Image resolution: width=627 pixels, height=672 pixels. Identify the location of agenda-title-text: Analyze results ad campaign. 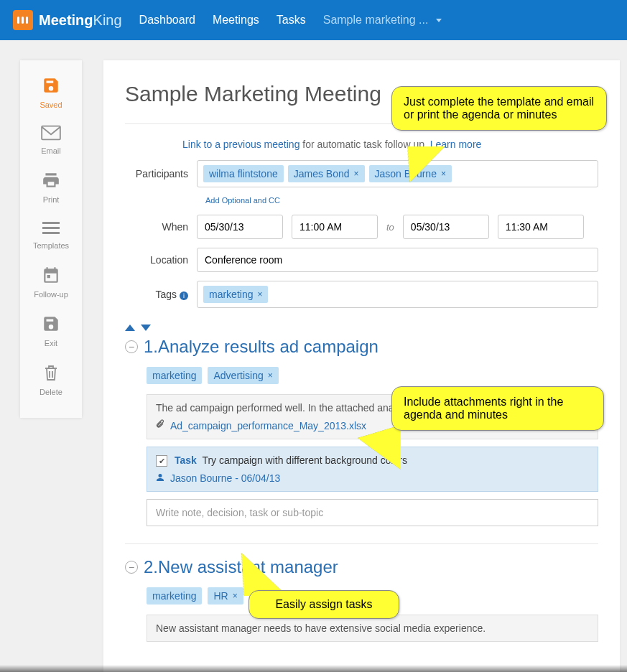
(269, 346).